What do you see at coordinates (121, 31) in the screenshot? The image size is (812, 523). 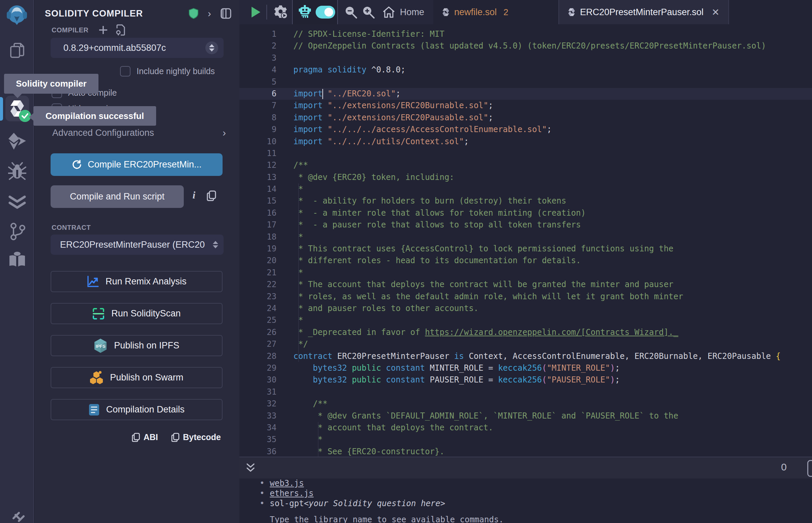 I see `compiler-config-file-icon` at bounding box center [121, 31].